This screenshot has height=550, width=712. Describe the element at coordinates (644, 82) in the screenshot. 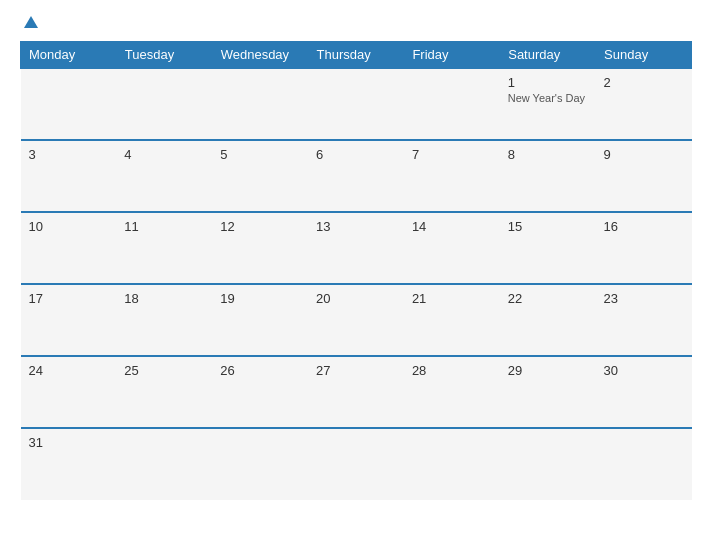

I see `day-number: 2` at that location.